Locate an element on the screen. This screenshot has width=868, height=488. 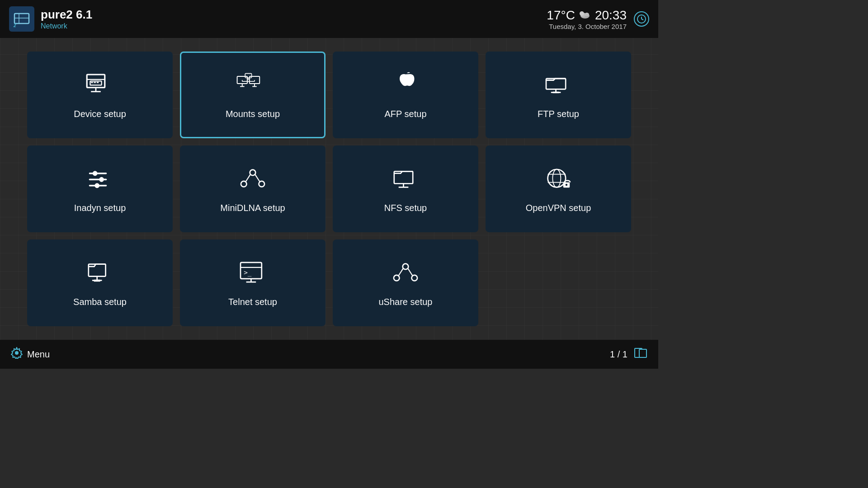
tile-samba-setup: Samba setup is located at coordinates (100, 283).